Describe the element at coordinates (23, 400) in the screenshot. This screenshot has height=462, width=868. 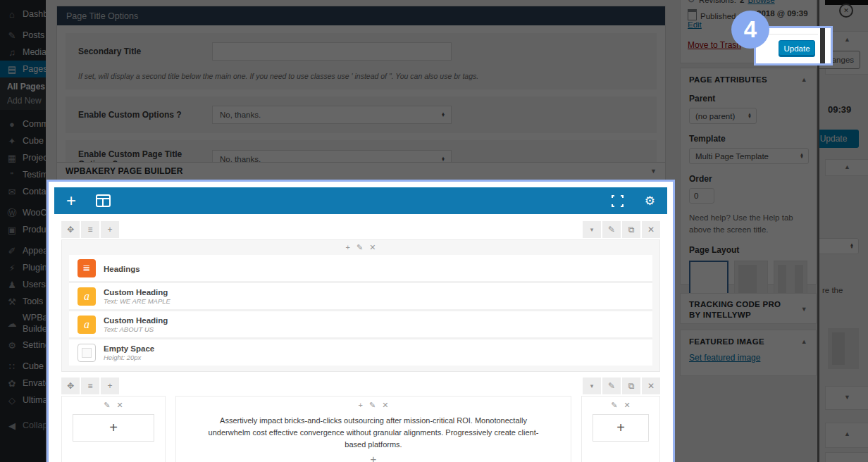
I see `sidebar-item-ultimate: ◇Ultimate` at that location.